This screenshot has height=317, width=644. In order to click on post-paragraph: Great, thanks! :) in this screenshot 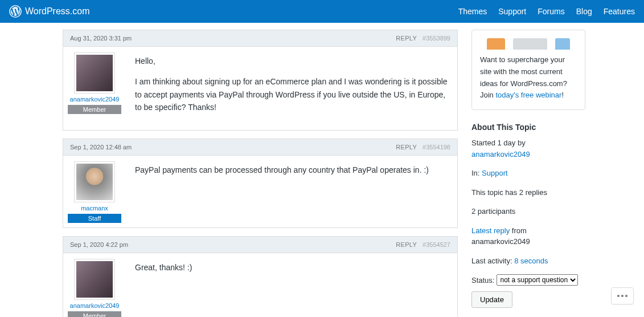, I will do `click(163, 267)`.